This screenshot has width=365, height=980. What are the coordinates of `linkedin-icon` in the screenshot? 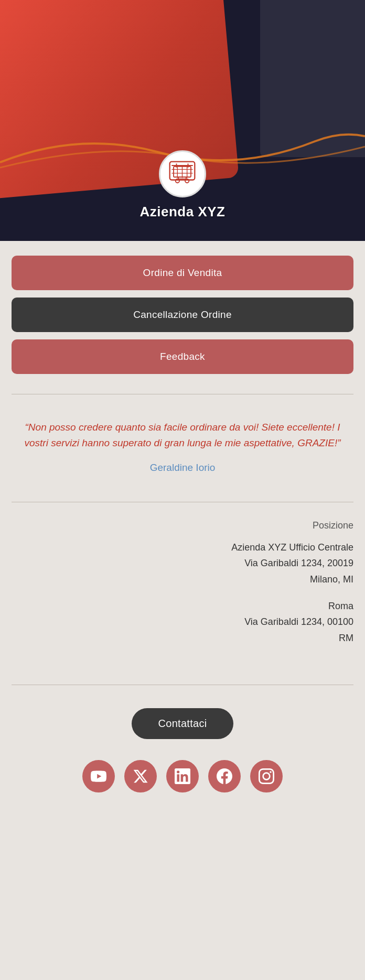 It's located at (182, 776).